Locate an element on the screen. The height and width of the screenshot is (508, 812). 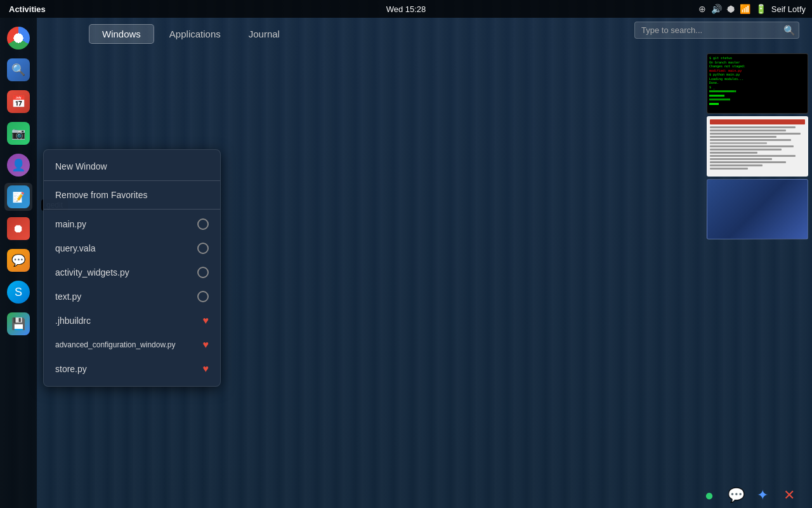
topbar: Activities Wed 15:28 ⊕ 🔊 ⬢ 📶 🔋 Seif Lotf… is located at coordinates (406, 9).